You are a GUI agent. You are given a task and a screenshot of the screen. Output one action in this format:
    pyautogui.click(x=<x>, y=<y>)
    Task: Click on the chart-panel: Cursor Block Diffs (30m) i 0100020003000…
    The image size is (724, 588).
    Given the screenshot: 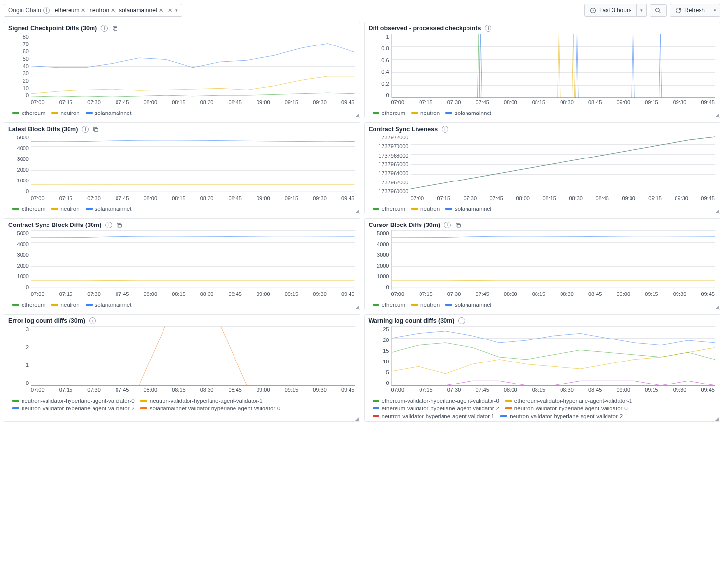 What is the action you would take?
    pyautogui.click(x=542, y=264)
    